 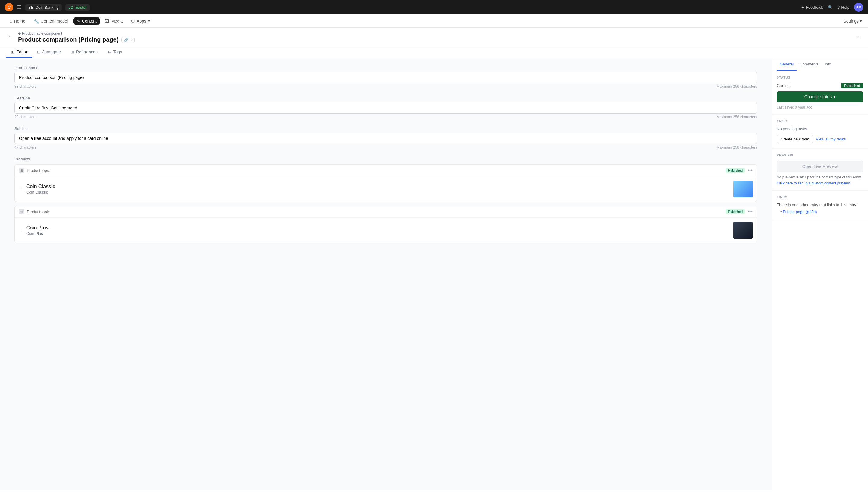 What do you see at coordinates (10, 36) in the screenshot?
I see `back-button: ←` at bounding box center [10, 36].